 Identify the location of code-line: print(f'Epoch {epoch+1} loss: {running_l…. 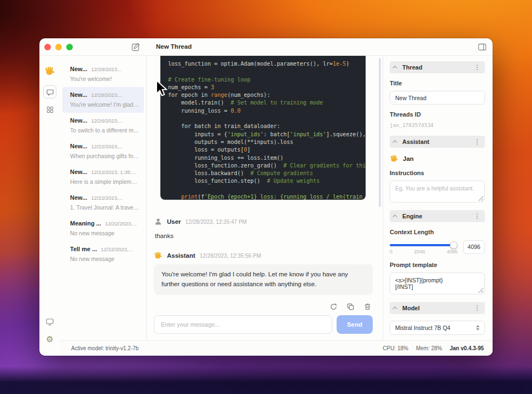
(267, 196).